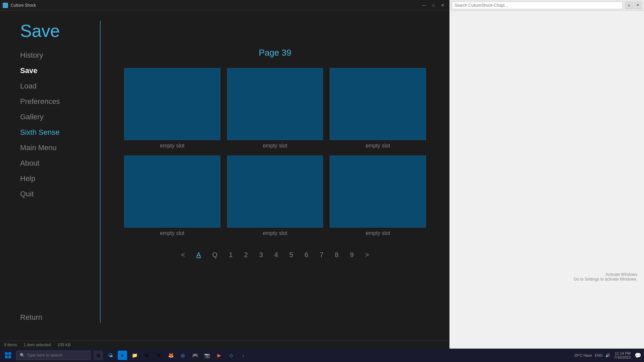 The image size is (644, 362). Describe the element at coordinates (219, 355) in the screenshot. I see `app5-icon: ▶` at that location.